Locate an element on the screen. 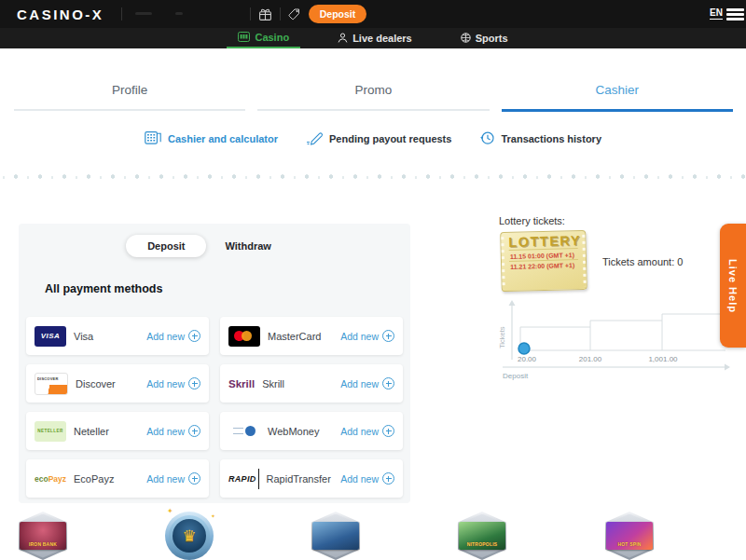 Image resolution: width=746 pixels, height=560 pixels. subnav-label: Transactions history is located at coordinates (551, 139).